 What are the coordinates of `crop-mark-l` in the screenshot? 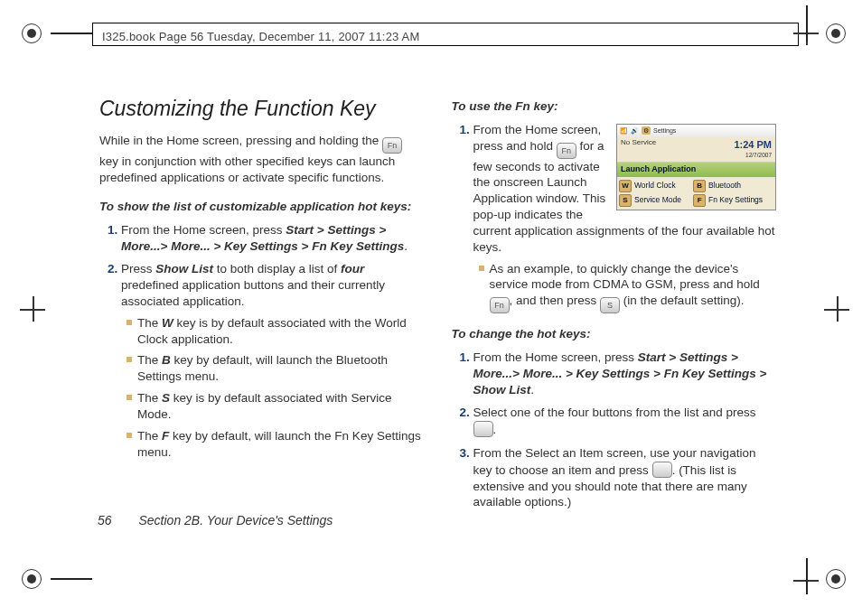 It's located at (33, 310).